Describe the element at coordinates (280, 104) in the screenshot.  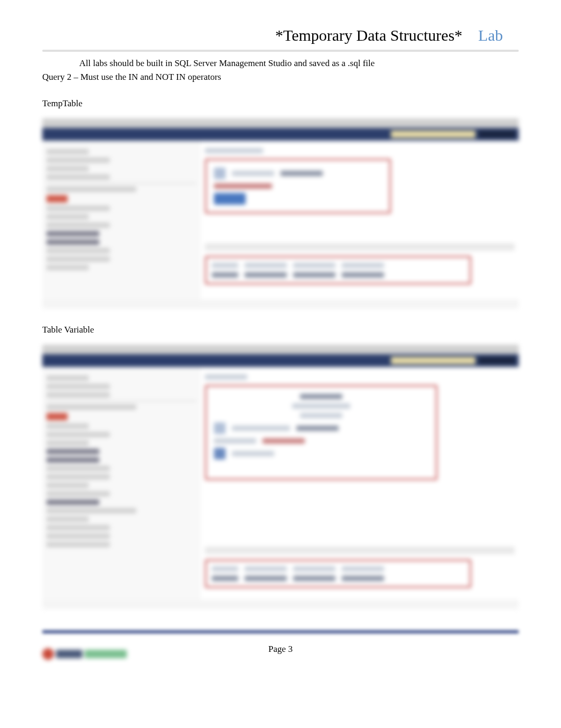
I see `section-temptable-label: TempTable` at that location.